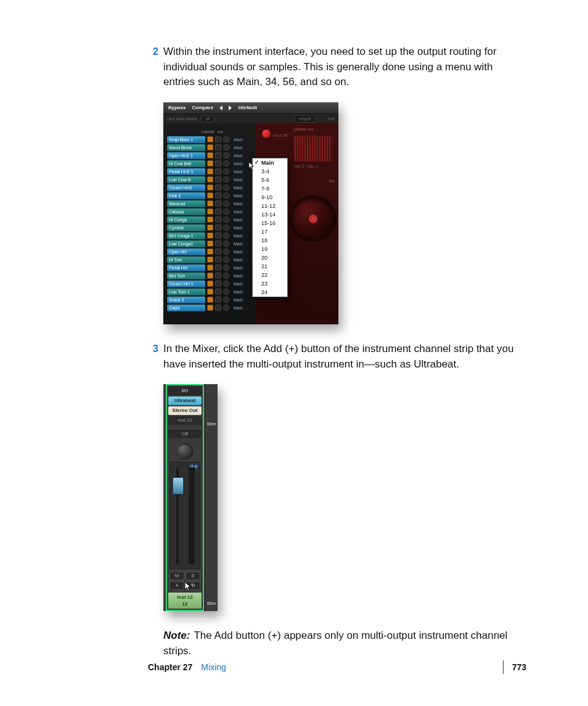 The height and width of the screenshot is (706, 588). I want to click on compare-button: Compare, so click(202, 107).